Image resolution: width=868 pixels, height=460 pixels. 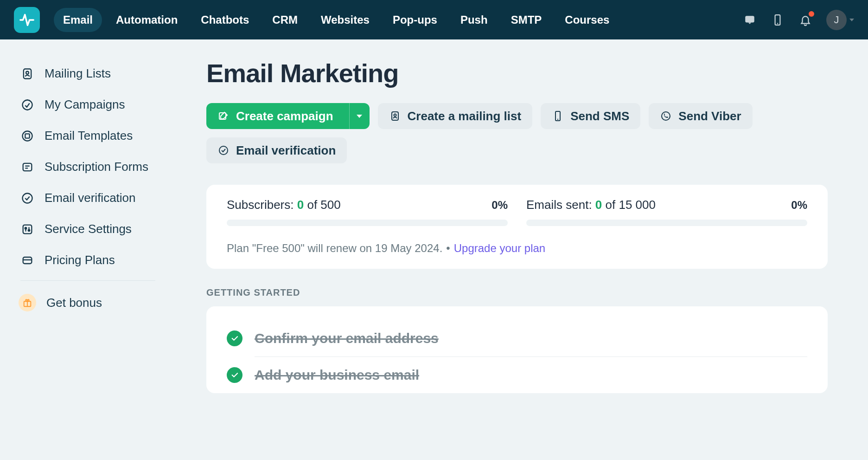 What do you see at coordinates (465, 116) in the screenshot?
I see `button-label: Create a mailing list` at bounding box center [465, 116].